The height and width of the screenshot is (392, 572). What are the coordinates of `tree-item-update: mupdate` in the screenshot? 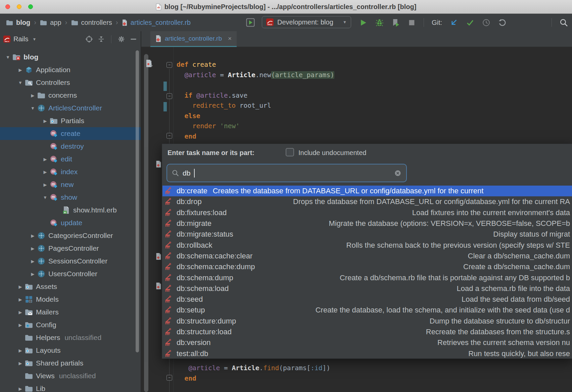 It's located at (70, 223).